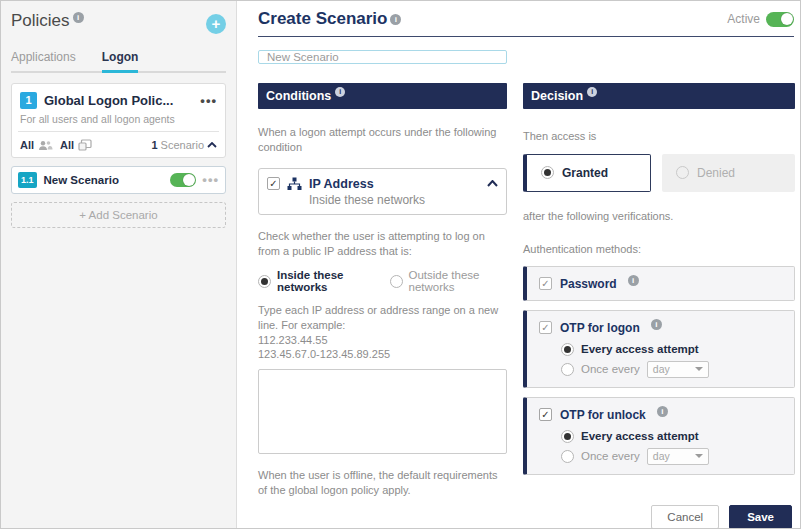 This screenshot has width=801, height=529. What do you see at coordinates (382, 318) in the screenshot?
I see `ip-range-hint: Type each IP address or address range on…` at bounding box center [382, 318].